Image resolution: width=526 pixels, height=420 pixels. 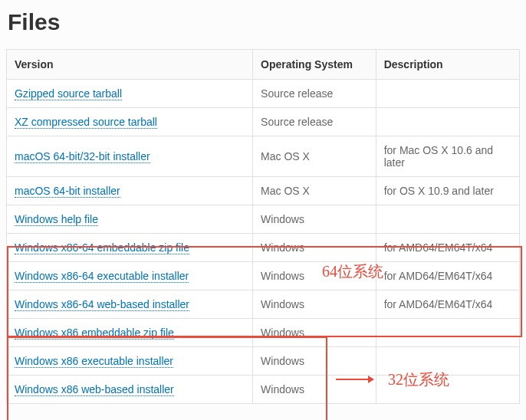 I want to click on download-link: macOS 64-bit installer, so click(x=67, y=192).